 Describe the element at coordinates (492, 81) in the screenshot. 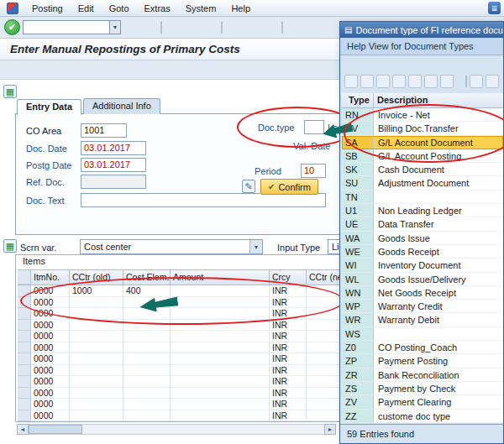

I see `filter-icon` at that location.